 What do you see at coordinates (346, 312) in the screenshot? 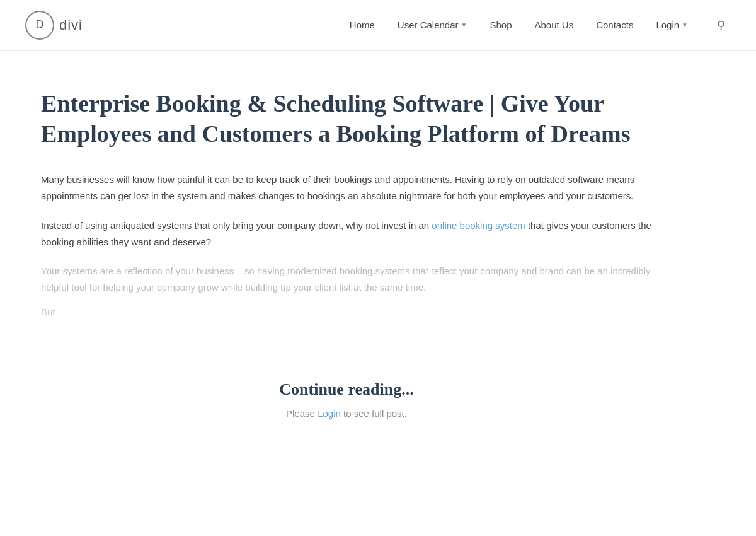
I see `faded-label: But` at bounding box center [346, 312].